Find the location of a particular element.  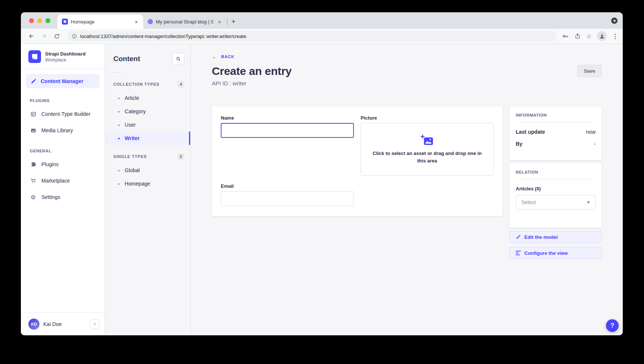

save-button: Save is located at coordinates (590, 71).